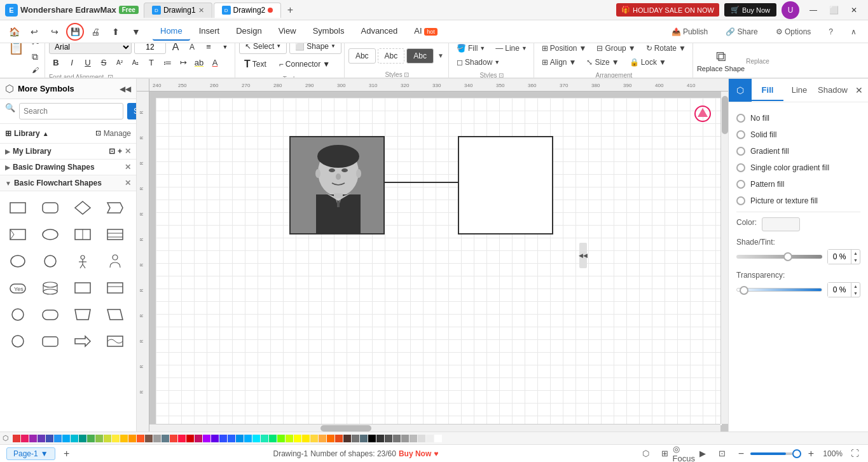 The width and height of the screenshot is (868, 462). What do you see at coordinates (834, 10) in the screenshot?
I see `maximize-button: ⬜` at bounding box center [834, 10].